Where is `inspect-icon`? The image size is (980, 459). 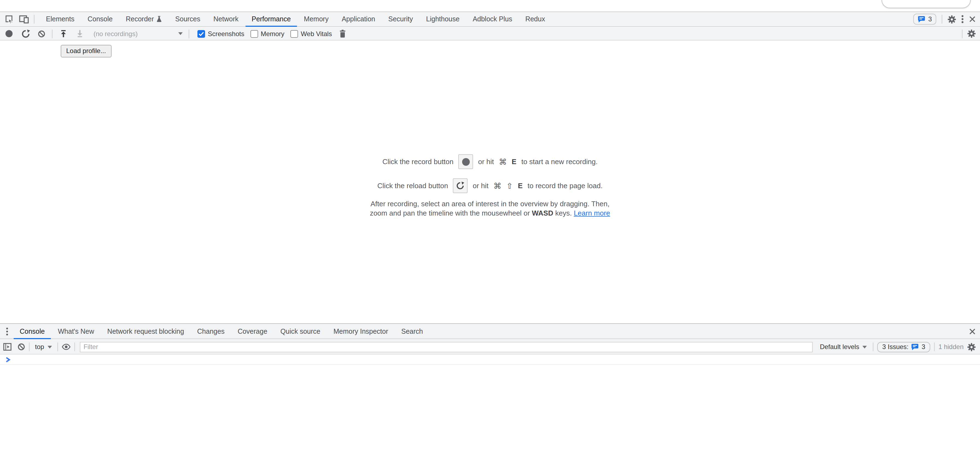
inspect-icon is located at coordinates (10, 19).